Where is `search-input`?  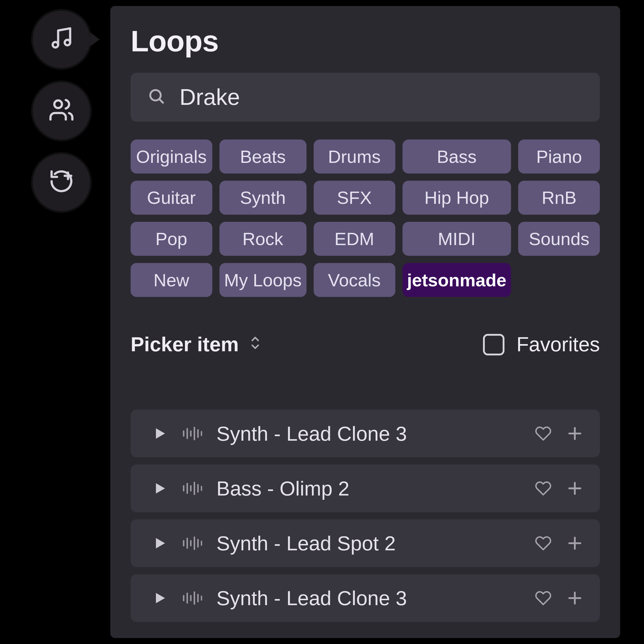
search-input is located at coordinates (381, 97).